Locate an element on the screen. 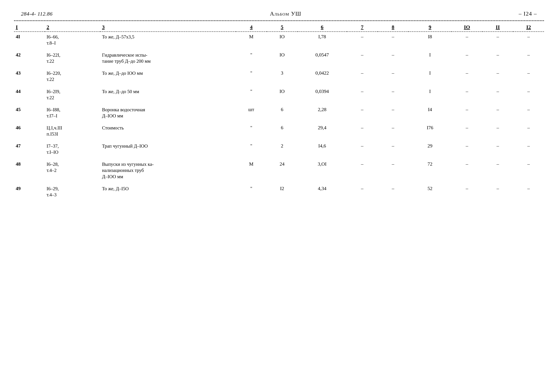  row-code: I6–66,т.8–I is located at coordinates (72, 40).